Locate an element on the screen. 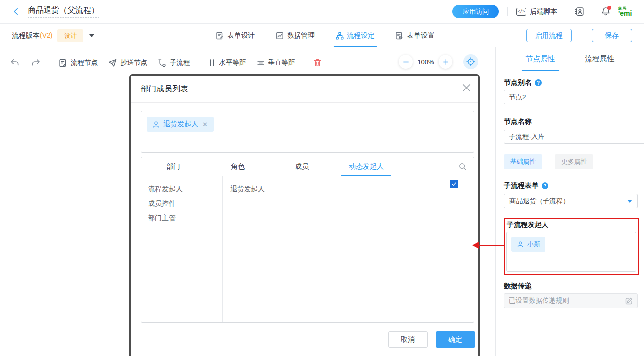 This screenshot has height=356, width=644. design-badge: 设计 is located at coordinates (70, 36).